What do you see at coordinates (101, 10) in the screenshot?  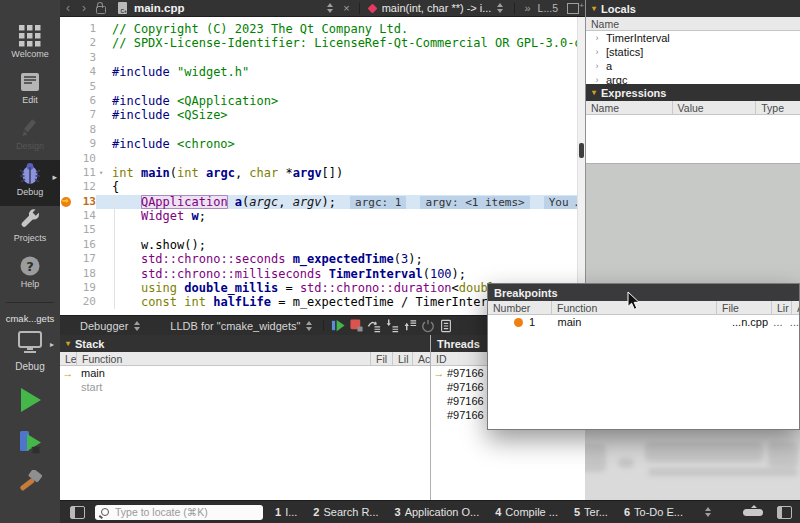 I see `lock-icon` at bounding box center [101, 10].